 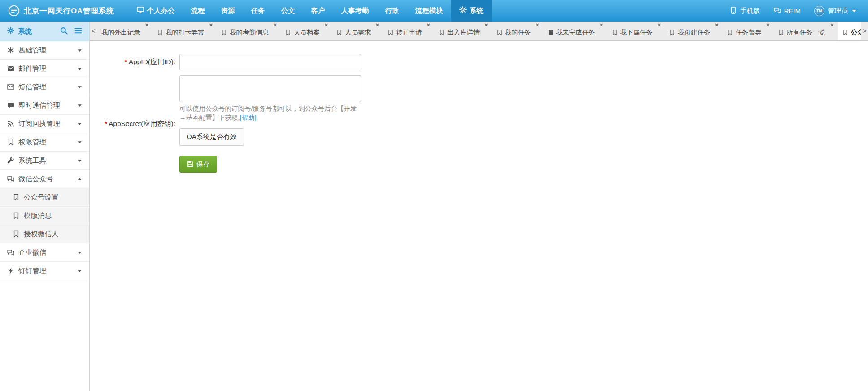 What do you see at coordinates (306, 31) in the screenshot?
I see `tab: 人员档案×` at bounding box center [306, 31].